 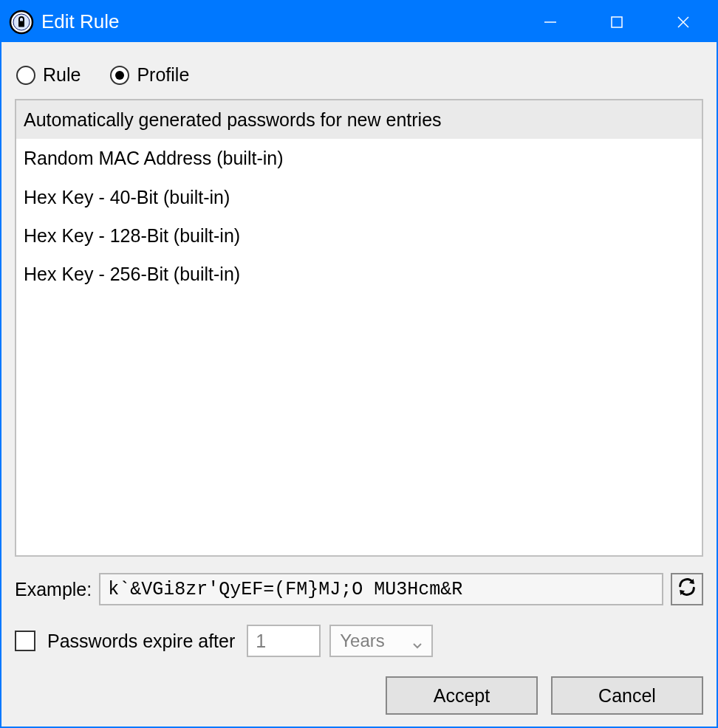 I want to click on button-label: Cancel, so click(x=627, y=696).